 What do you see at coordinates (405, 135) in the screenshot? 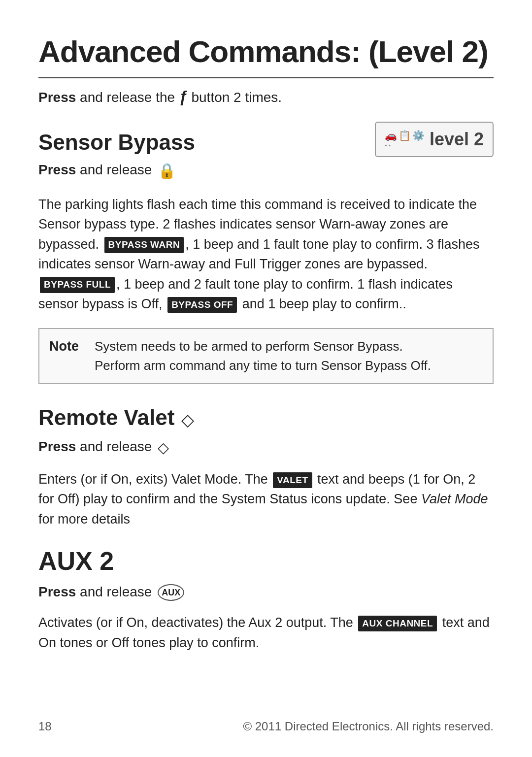
I see `badge-book-icon: 📋` at bounding box center [405, 135].